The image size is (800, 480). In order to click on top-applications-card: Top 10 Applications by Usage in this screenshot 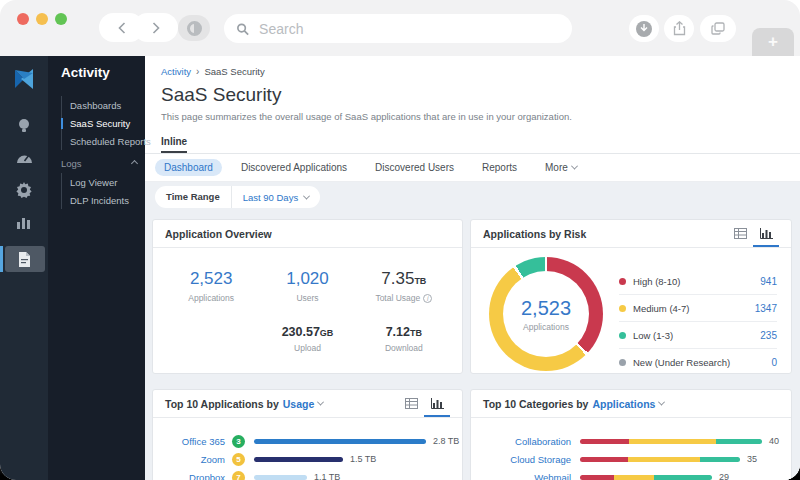, I will do `click(308, 434)`.